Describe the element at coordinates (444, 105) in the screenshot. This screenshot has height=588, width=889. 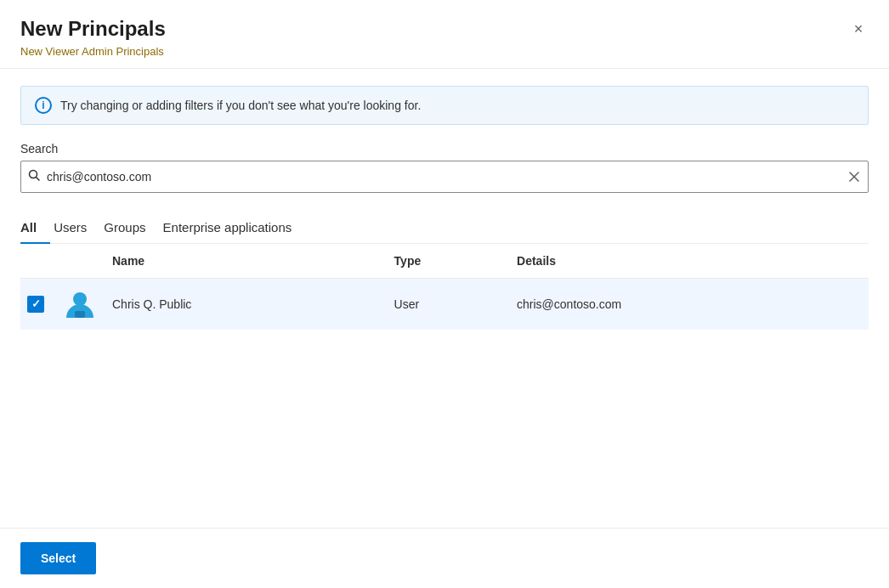
I see `info-banner: i Try changing or adding filters if you …` at that location.